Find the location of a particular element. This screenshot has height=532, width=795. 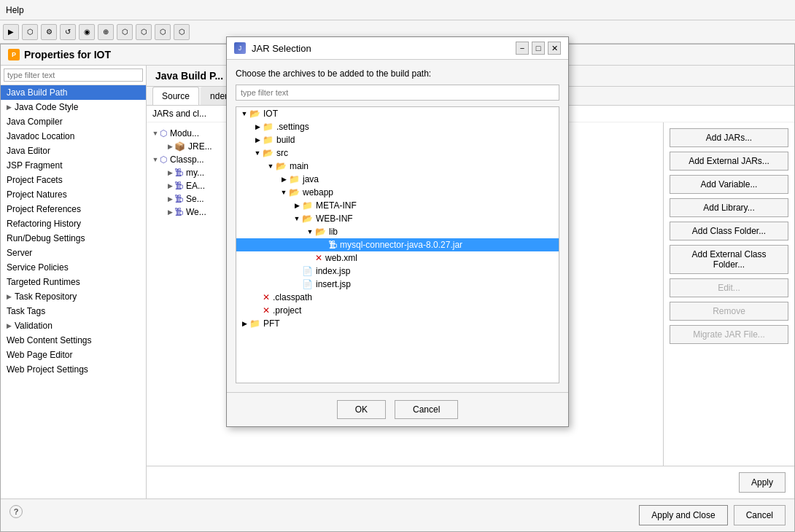

expand-icon: ▶ is located at coordinates (170, 186).